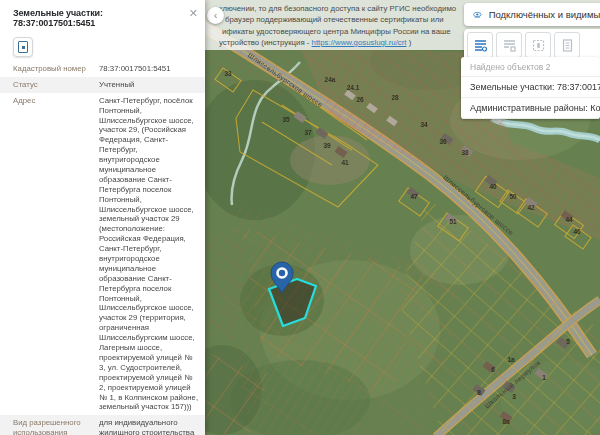 The width and height of the screenshot is (600, 435). I want to click on svg-text: 41, so click(345, 162).